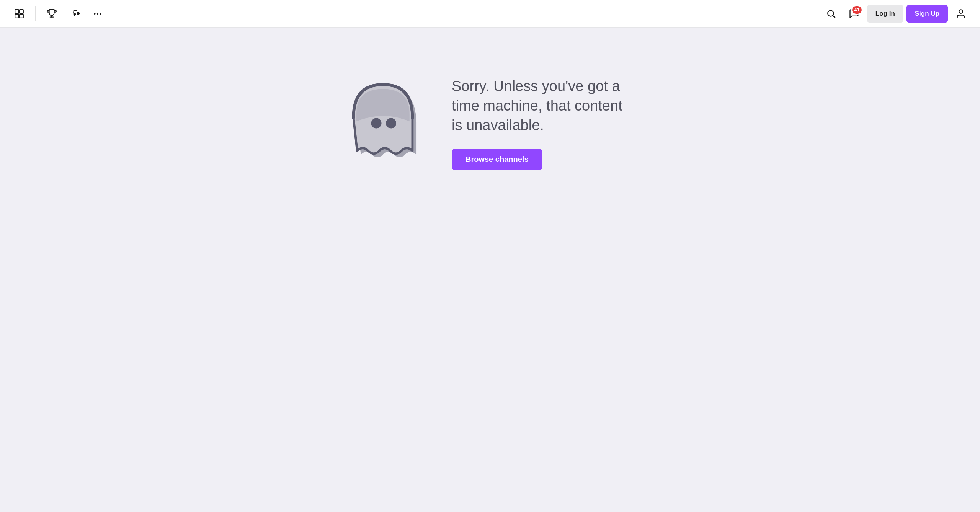  What do you see at coordinates (75, 14) in the screenshot?
I see `music-icon` at bounding box center [75, 14].